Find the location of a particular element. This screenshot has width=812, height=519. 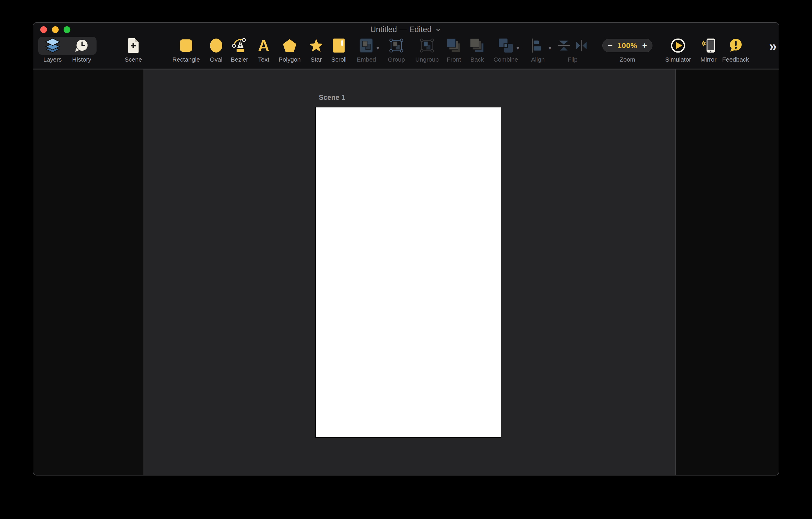

oval-icon is located at coordinates (216, 46).